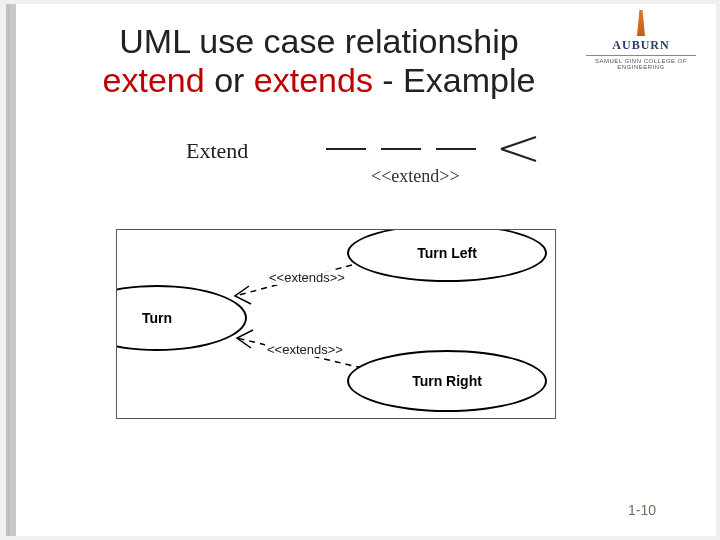 The image size is (720, 540). I want to click on usecase-turn-label: Turn, so click(157, 318).